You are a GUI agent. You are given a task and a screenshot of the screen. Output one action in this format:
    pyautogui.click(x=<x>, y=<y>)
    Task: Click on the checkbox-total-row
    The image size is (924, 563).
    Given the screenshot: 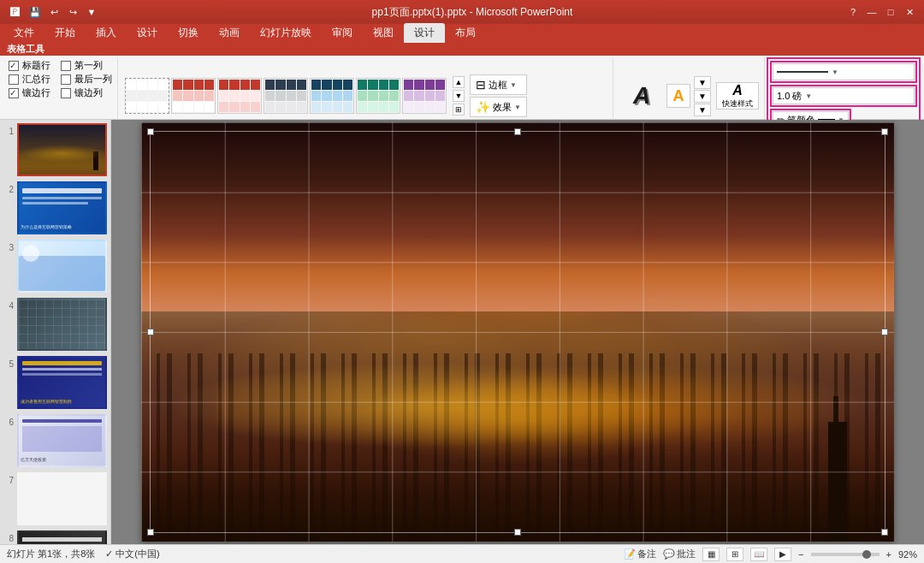 What is the action you would take?
    pyautogui.click(x=14, y=80)
    